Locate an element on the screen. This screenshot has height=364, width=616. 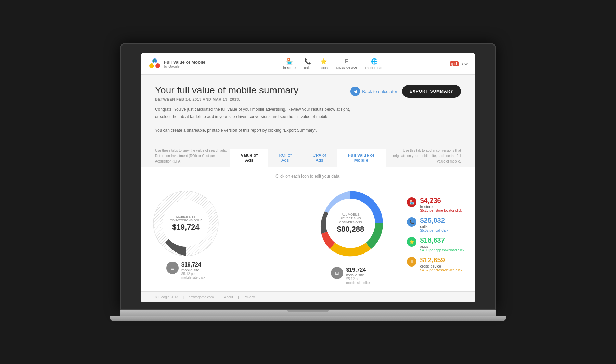
summary-desc-1: Congrats! You've just calculated the ful… is located at coordinates (254, 113).